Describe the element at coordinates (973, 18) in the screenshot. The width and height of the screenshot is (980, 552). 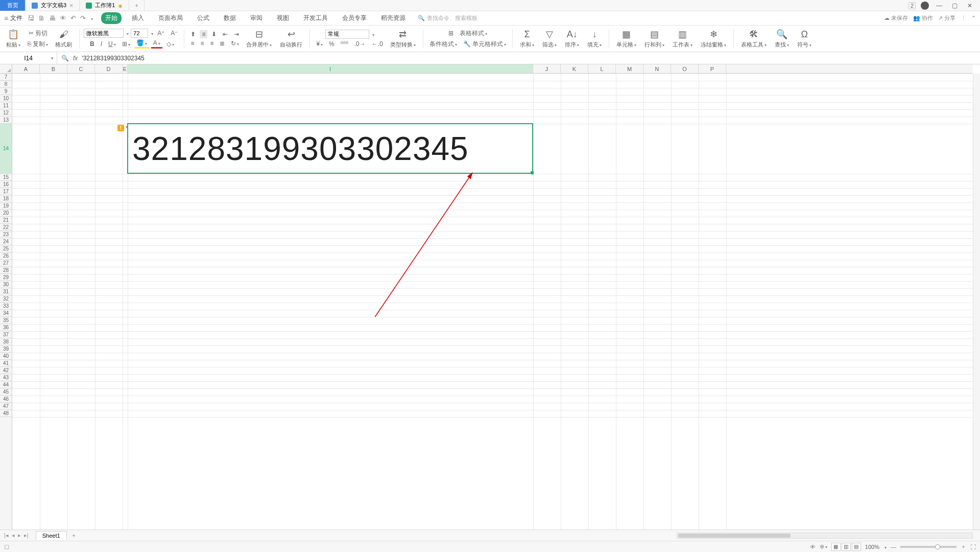
I see `collapse-ribbon-icon: ⌃` at that location.